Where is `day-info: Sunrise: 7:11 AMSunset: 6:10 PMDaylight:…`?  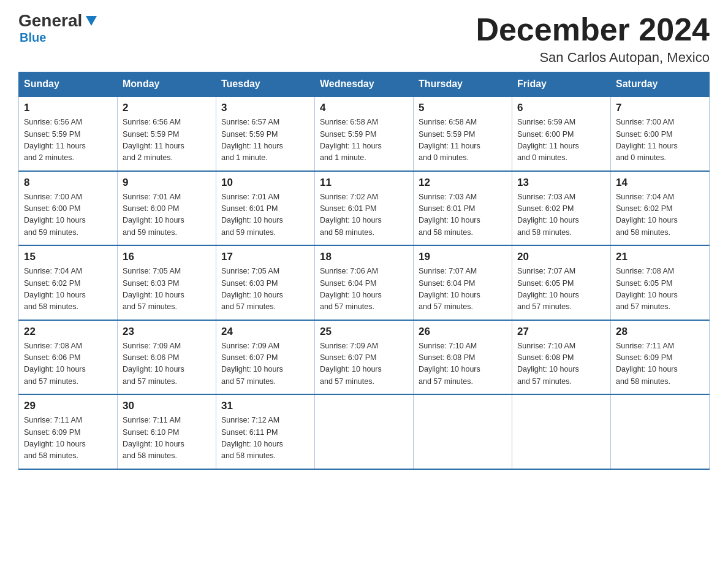
day-info: Sunrise: 7:11 AMSunset: 6:10 PMDaylight:… is located at coordinates (167, 439).